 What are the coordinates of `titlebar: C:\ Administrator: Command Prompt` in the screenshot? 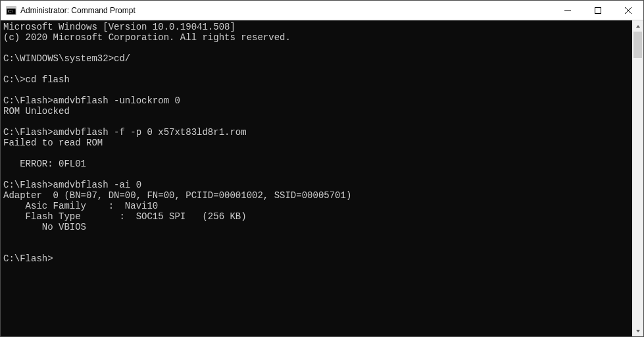 It's located at (322, 11).